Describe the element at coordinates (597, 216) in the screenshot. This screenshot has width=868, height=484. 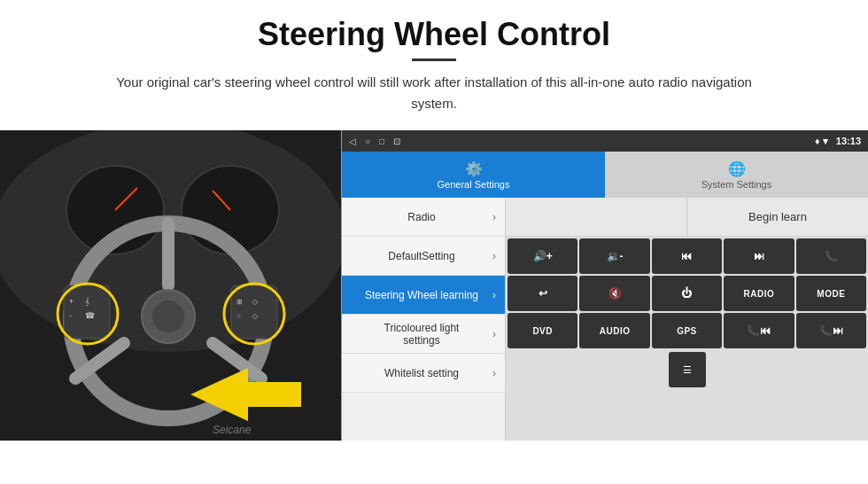
I see `blank-area` at that location.